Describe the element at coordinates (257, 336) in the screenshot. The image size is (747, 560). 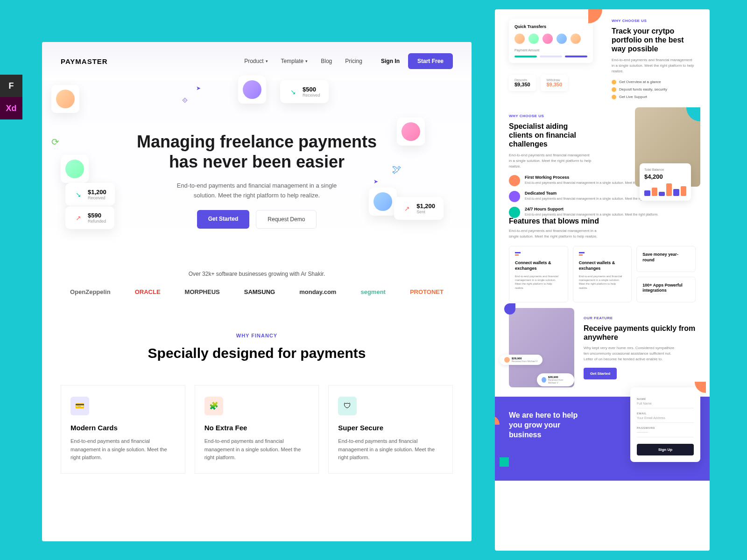
I see `eyebrow: WHY FINANCY` at that location.